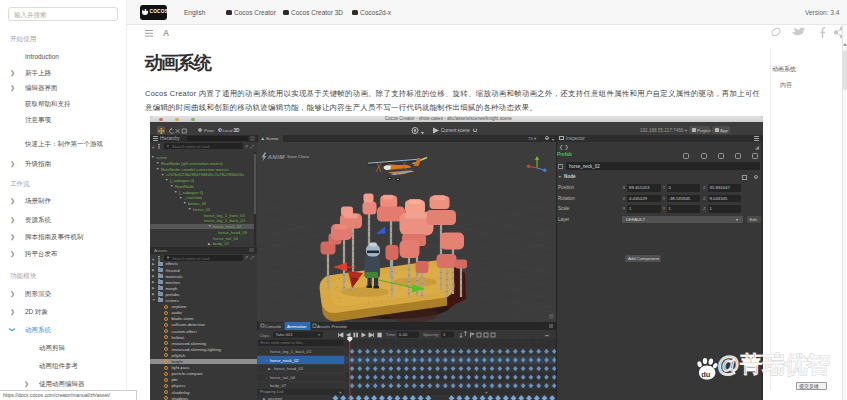 Image resolution: width=847 pixels, height=400 pixels. Describe the element at coordinates (291, 350) in the screenshot. I see `svg-text: horse_leg_1_back_01` at that location.